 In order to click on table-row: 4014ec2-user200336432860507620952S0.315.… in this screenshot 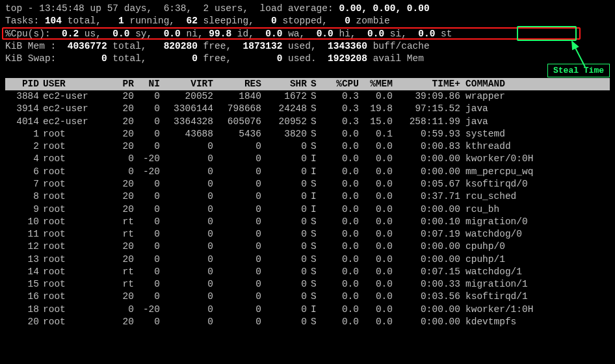, I will do `click(269, 122)`.